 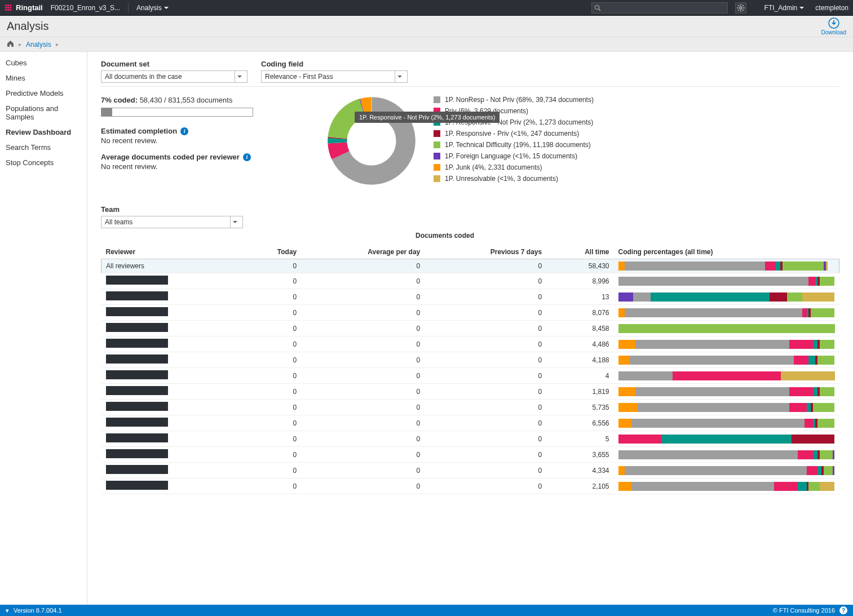 What do you see at coordinates (470, 297) in the screenshot?
I see `table-row: 00013` at bounding box center [470, 297].